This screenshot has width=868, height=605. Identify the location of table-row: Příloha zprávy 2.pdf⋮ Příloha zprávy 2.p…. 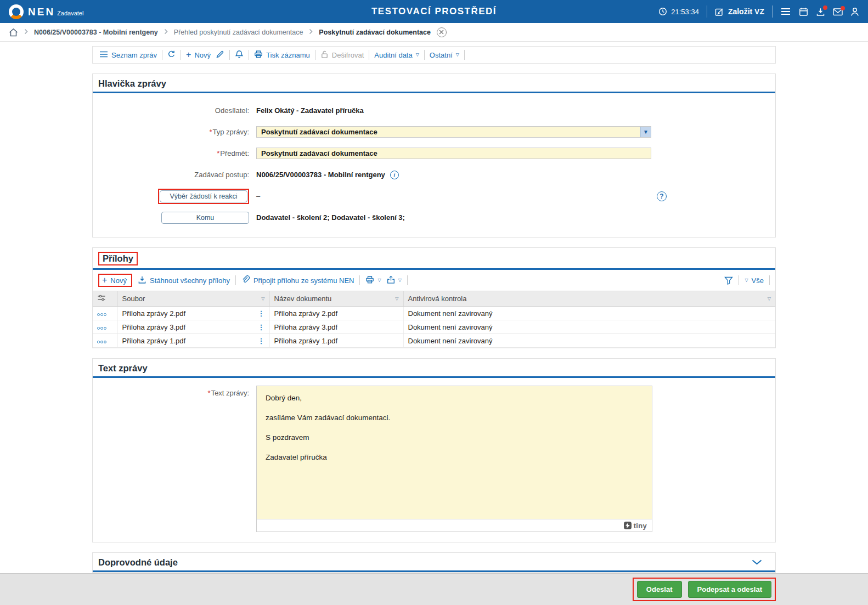
(434, 314).